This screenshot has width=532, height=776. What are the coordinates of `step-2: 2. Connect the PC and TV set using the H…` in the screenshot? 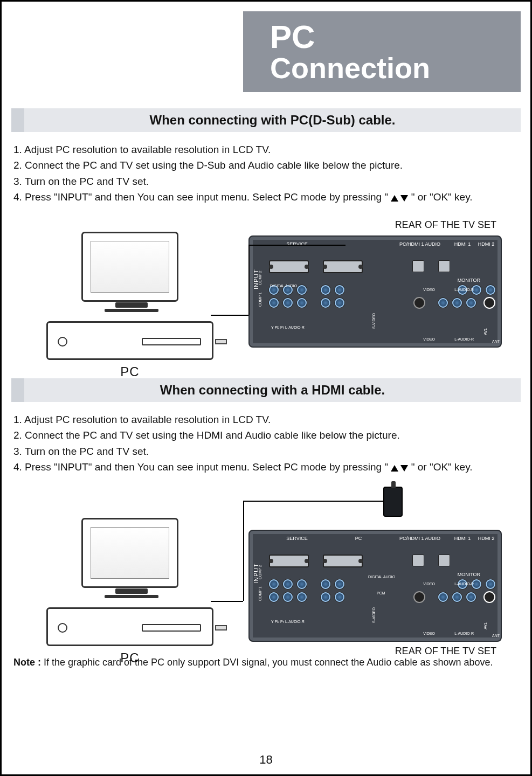 It's located at (266, 435).